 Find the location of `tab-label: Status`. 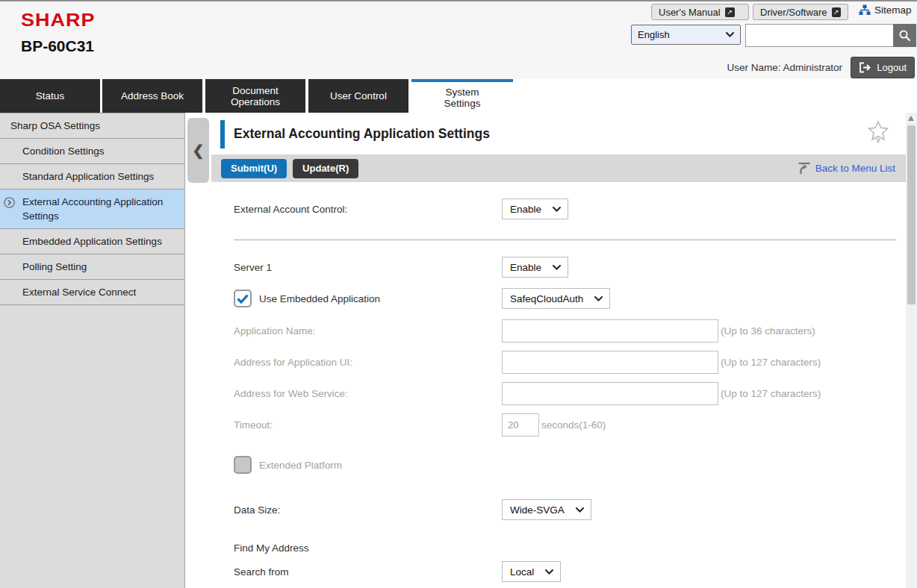

tab-label: Status is located at coordinates (50, 96).